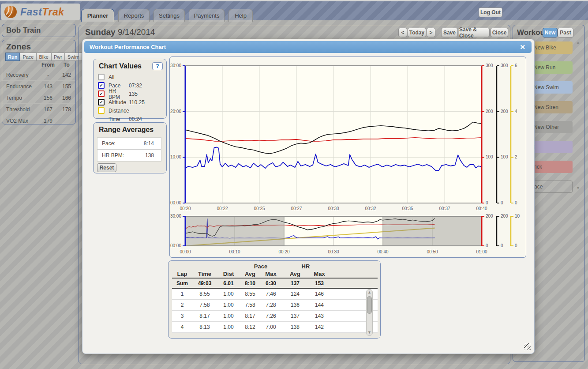  I want to click on logout-button: Log Out, so click(491, 12).